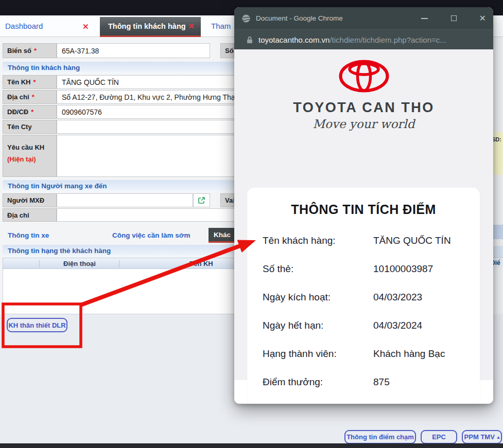 The image size is (503, 448). Describe the element at coordinates (150, 27) in the screenshot. I see `tab-customer-info: Thông tin khách hàng ✕` at that location.